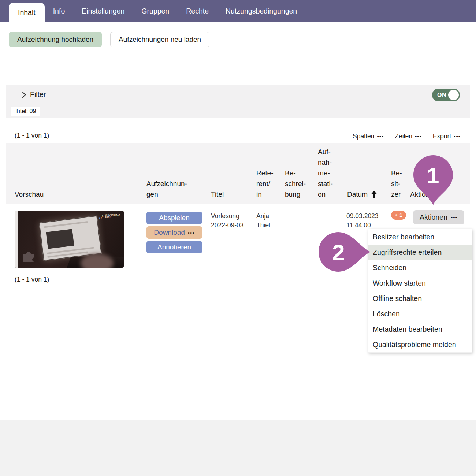 The image size is (476, 476). Describe the element at coordinates (363, 136) in the screenshot. I see `columns-label: Spalten` at that location.